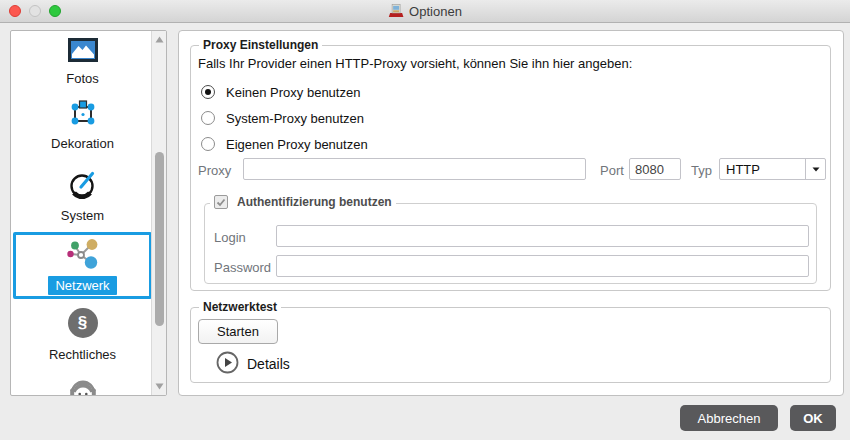 The width and height of the screenshot is (850, 440). I want to click on auth-checkbox, so click(221, 202).